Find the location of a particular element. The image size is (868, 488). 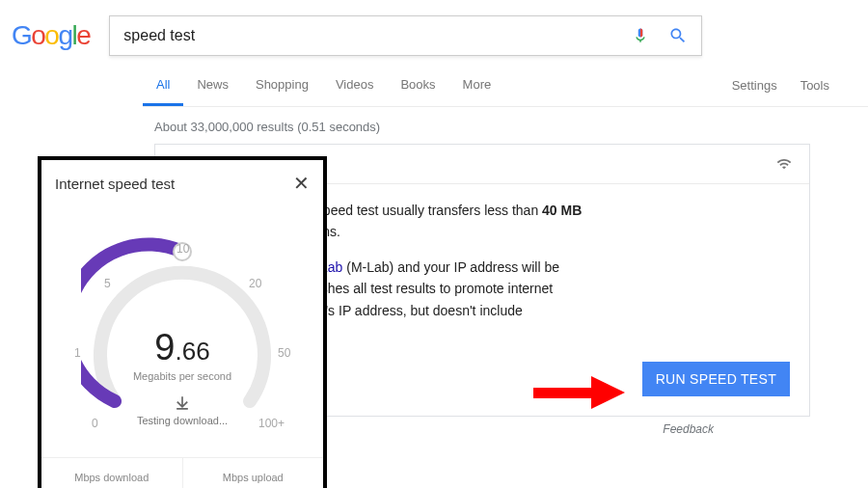

speed-value: 9.66 is located at coordinates (182, 347).